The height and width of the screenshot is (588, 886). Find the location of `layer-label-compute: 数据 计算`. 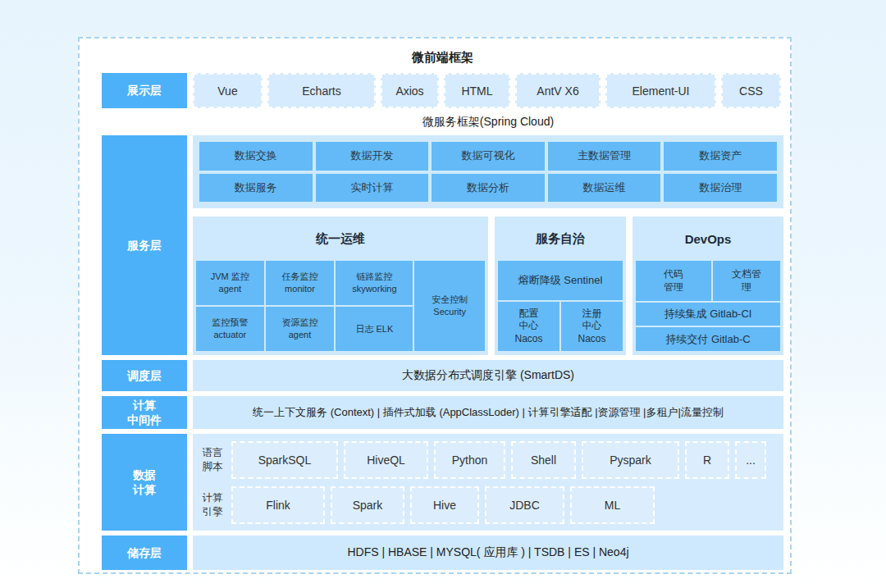

layer-label-compute: 数据 计算 is located at coordinates (144, 482).